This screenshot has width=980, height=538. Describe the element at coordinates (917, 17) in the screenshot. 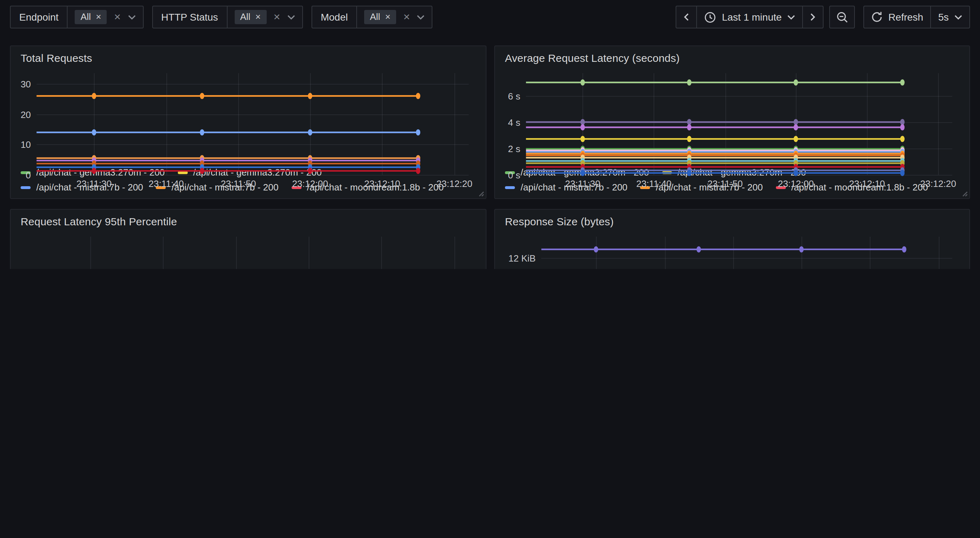

I see `refresh-group: Refresh 5s` at that location.